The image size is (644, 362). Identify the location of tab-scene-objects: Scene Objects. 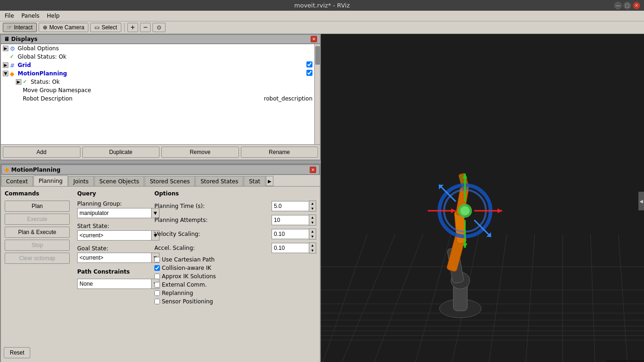
(120, 181).